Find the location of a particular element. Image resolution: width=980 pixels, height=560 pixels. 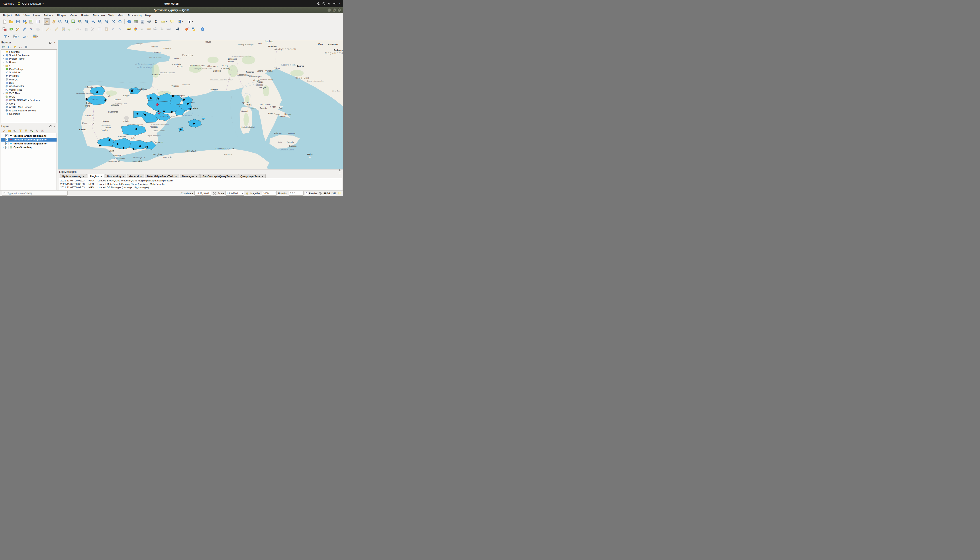

move-label-button: abc is located at coordinates (155, 29).